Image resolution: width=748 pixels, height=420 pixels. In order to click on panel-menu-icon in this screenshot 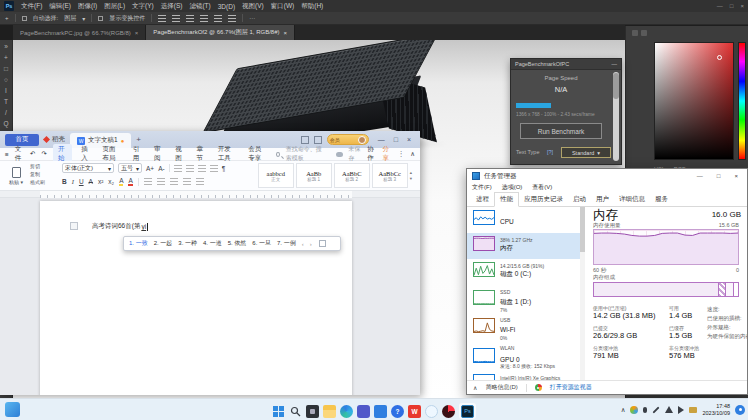, I will do `click(644, 33)`.